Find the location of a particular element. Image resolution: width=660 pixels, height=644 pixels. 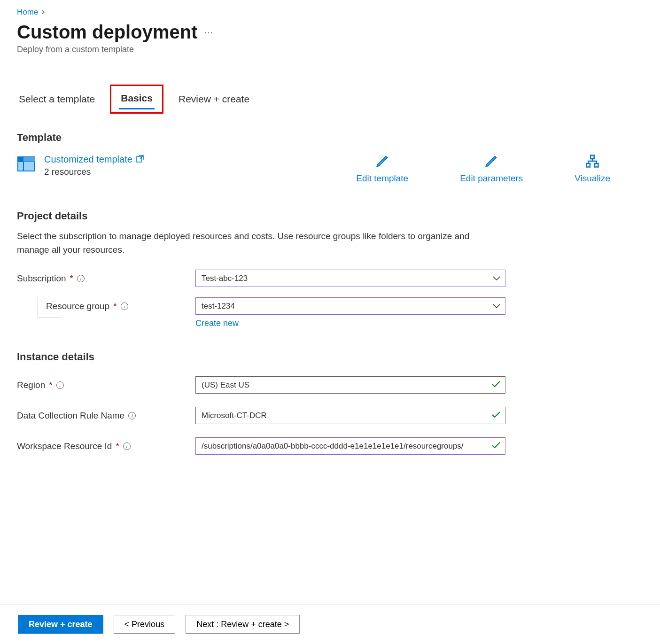

region-label: Region is located at coordinates (31, 385).